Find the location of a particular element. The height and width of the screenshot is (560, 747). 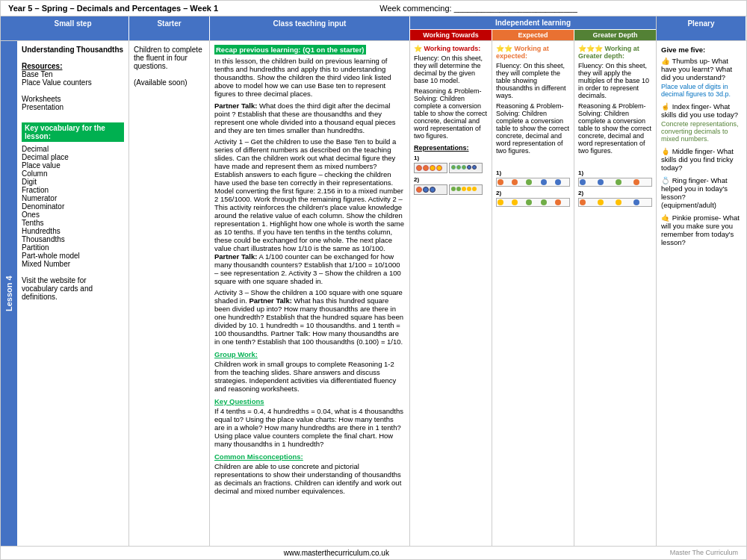

expected-fluency: Fluency: On this sheet, they will comple… is located at coordinates (533, 81).